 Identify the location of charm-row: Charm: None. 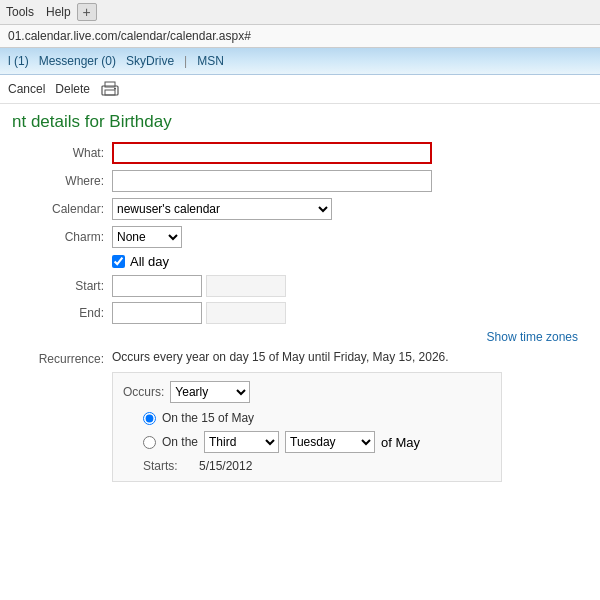
(300, 237).